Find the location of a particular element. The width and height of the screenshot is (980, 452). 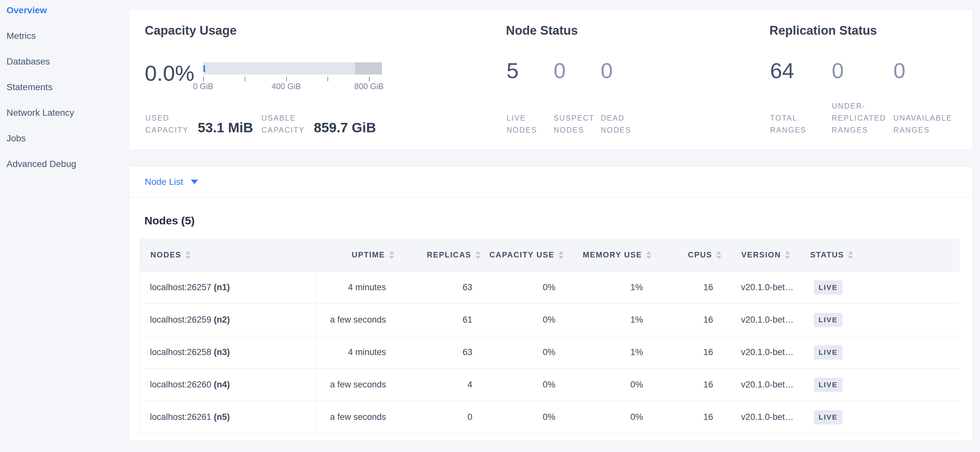

node-address: localhost:26258 is located at coordinates (180, 352).